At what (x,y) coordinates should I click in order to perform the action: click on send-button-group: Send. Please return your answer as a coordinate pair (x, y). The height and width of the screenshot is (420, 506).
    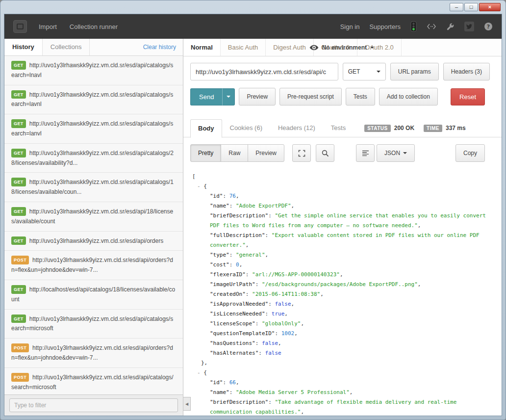
    Looking at the image, I should click on (213, 97).